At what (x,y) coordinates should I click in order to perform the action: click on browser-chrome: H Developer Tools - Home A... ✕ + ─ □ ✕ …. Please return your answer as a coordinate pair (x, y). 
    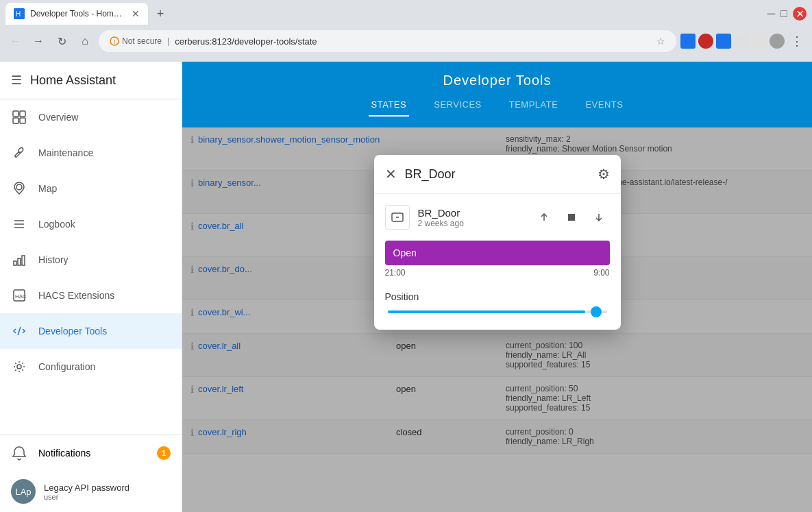
    Looking at the image, I should click on (406, 31).